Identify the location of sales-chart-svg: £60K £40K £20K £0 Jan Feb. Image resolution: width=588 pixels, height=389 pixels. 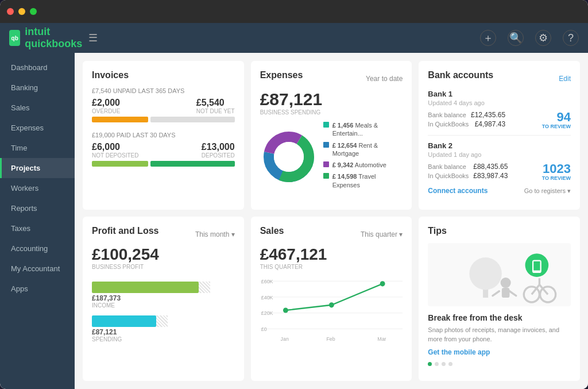
(332, 310).